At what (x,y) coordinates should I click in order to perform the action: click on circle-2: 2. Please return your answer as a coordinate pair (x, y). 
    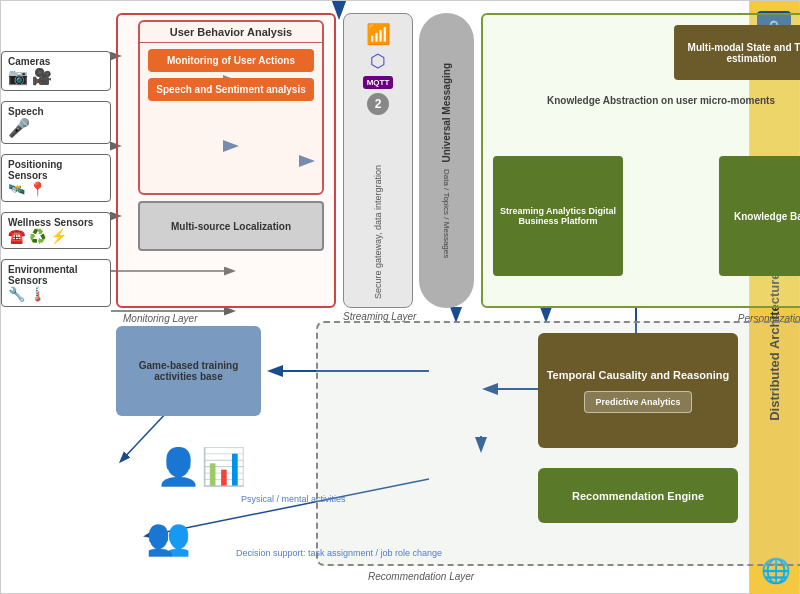
    Looking at the image, I should click on (378, 104).